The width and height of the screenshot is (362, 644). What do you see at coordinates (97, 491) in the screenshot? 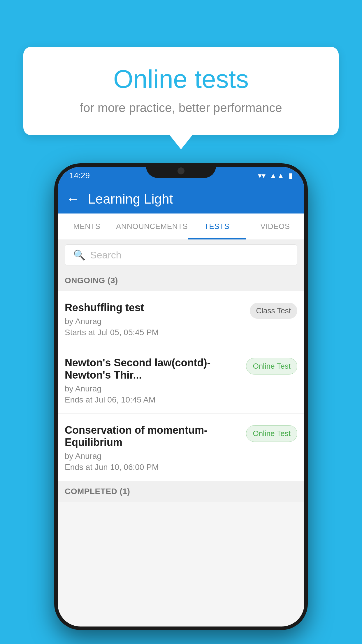
I see `completed-title: COMPLETED (1)` at bounding box center [97, 491].